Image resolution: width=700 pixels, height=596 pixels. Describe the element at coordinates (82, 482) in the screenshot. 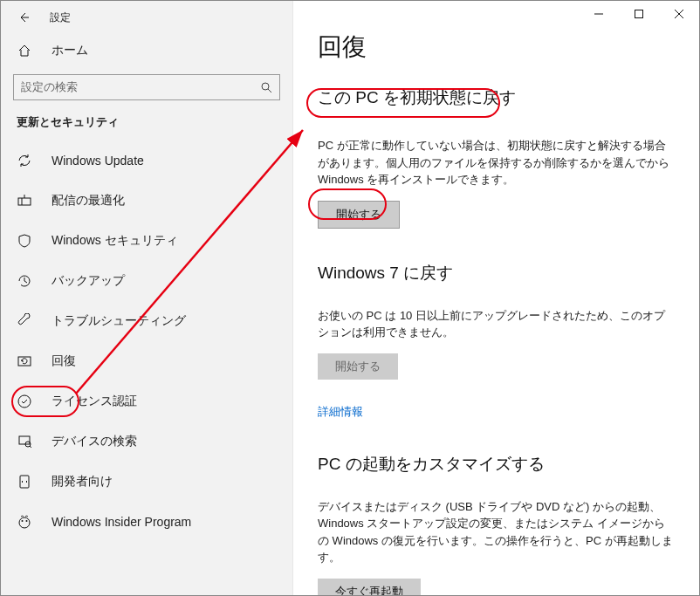

I see `sidebar-item-label: 開発者向け` at that location.